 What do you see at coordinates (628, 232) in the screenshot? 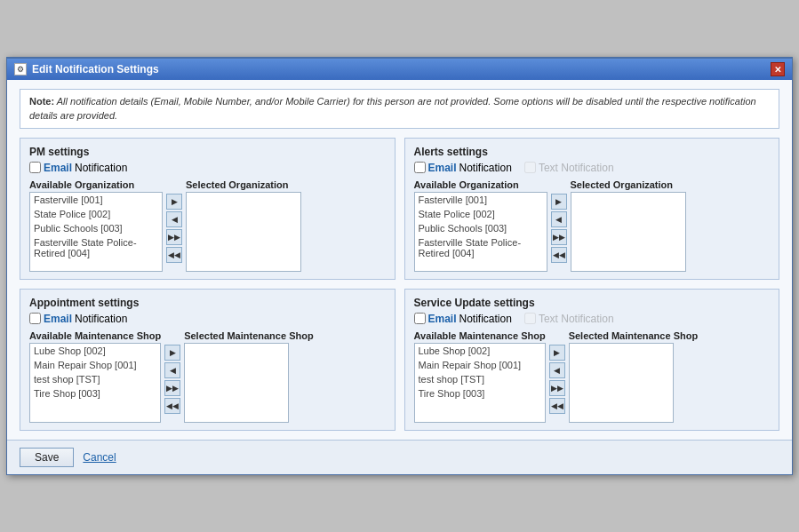
I see `alerts-selected-list` at bounding box center [628, 232].